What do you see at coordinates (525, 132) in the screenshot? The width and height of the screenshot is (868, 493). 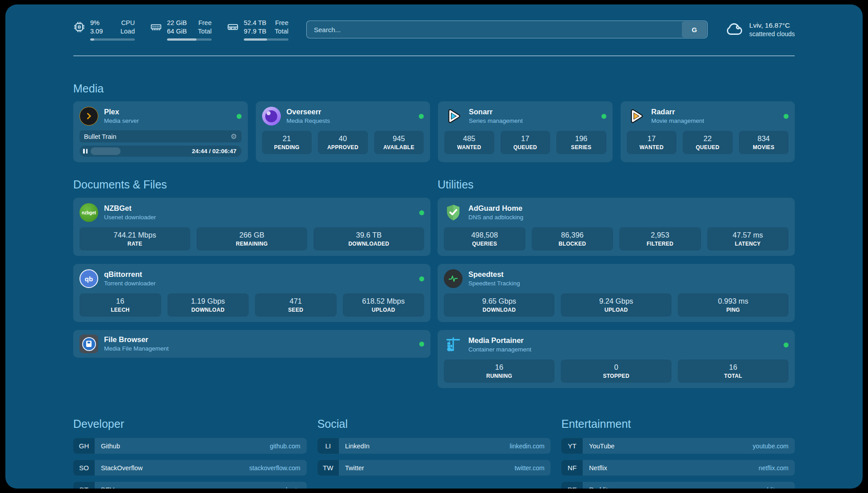 I see `sonarr-card: Sonarr Series management 485 WANTED 17 Q…` at bounding box center [525, 132].